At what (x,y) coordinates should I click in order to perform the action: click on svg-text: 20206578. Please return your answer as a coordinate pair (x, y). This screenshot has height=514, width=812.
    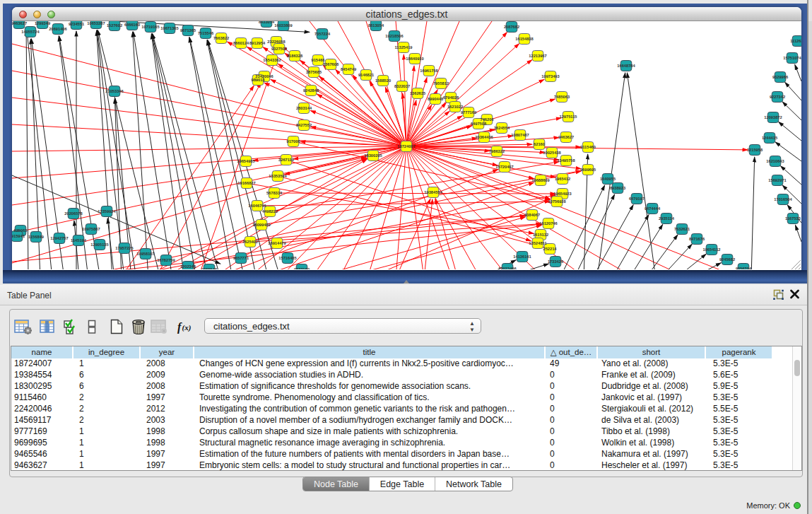
    Looking at the image, I should click on (73, 214).